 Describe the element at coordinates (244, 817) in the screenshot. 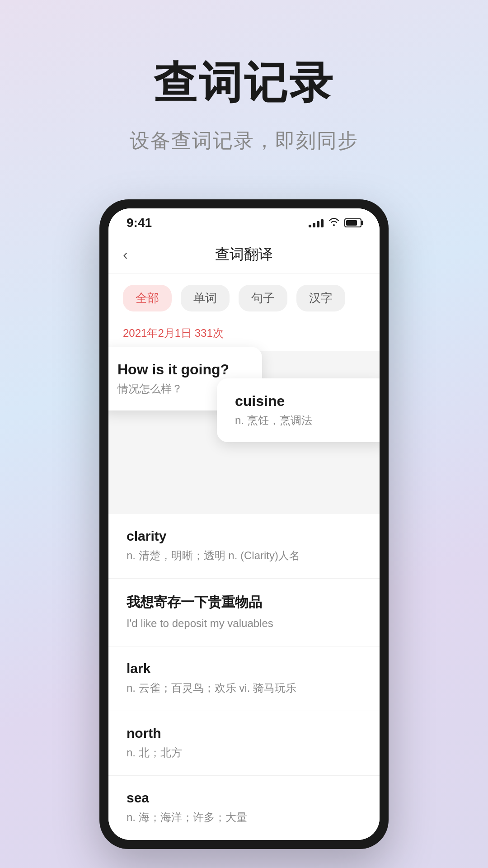

I see `word-cn: n. 海；海洋；许多；大量` at that location.